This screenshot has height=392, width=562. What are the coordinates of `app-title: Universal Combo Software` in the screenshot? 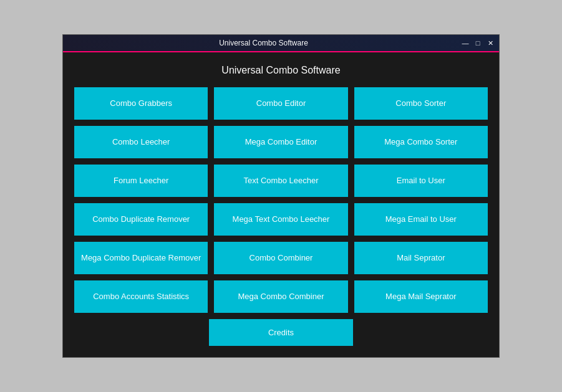 It's located at (281, 70).